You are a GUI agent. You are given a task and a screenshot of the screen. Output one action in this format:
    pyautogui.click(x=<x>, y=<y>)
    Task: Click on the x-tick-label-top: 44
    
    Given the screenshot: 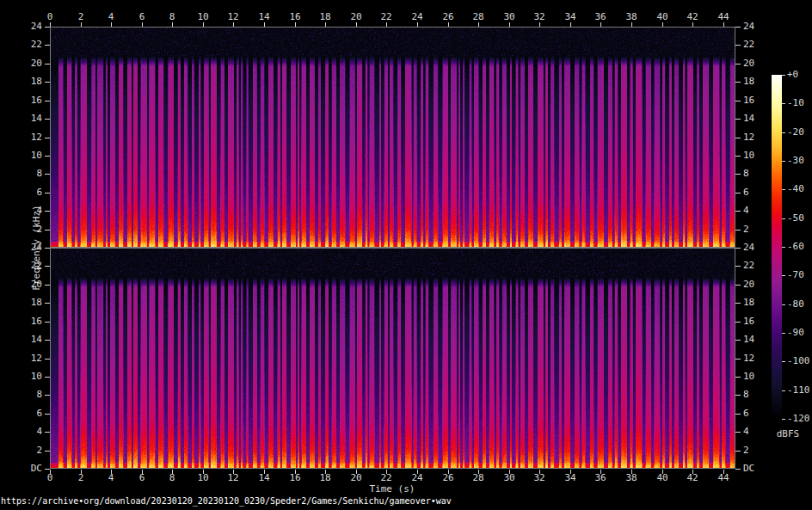 What is the action you would take?
    pyautogui.click(x=723, y=17)
    